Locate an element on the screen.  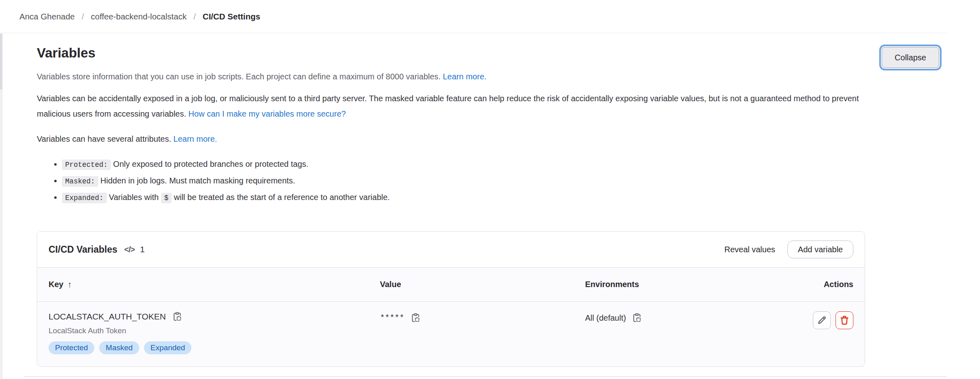
column-header-environments: Environments is located at coordinates (704, 284).